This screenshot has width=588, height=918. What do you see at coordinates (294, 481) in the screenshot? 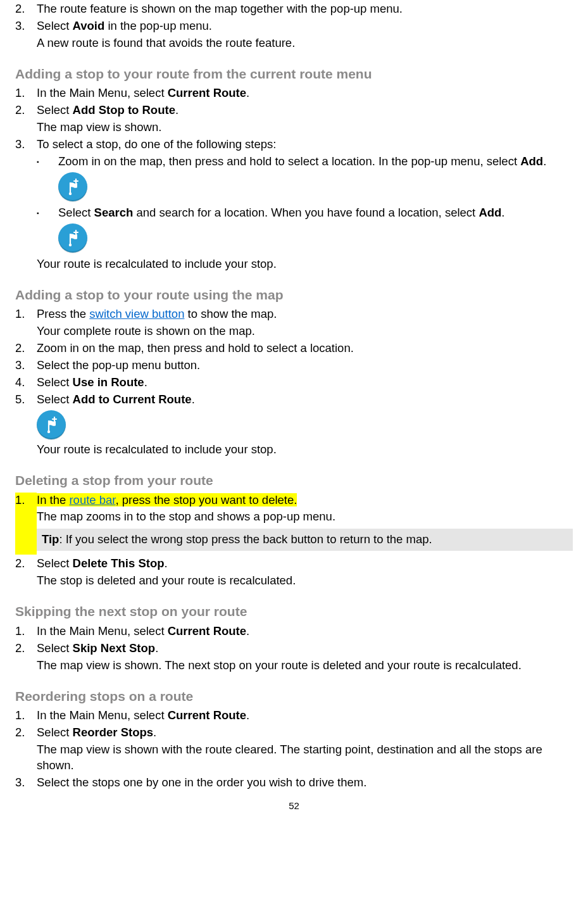
I see `section-heading: Deleting a stop from your route` at bounding box center [294, 481].